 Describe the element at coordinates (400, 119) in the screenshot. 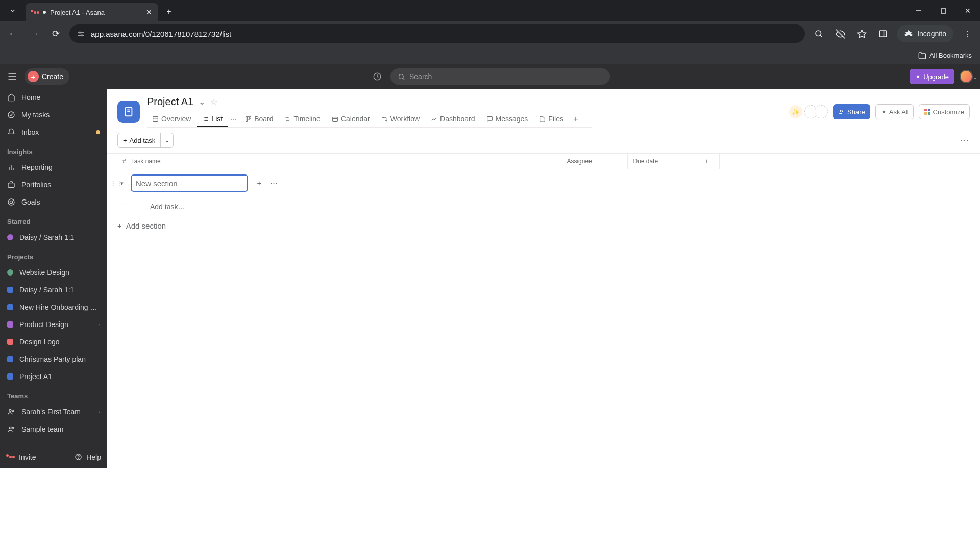

I see `tab-workflow: Workflow` at that location.